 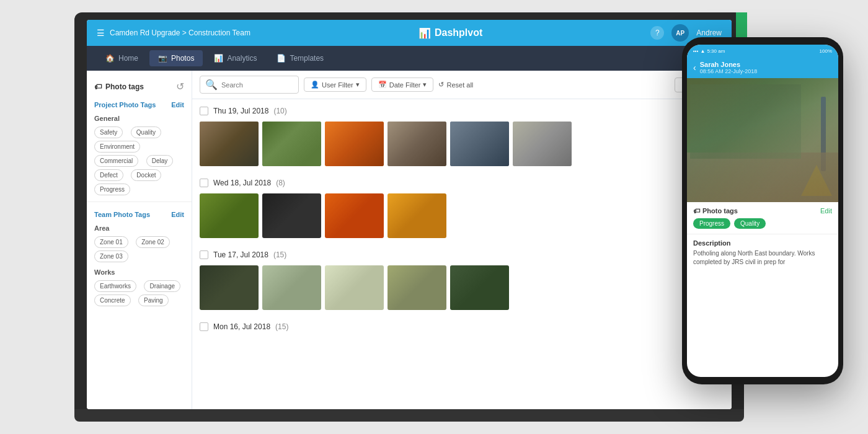 What do you see at coordinates (257, 85) in the screenshot?
I see `search-input` at bounding box center [257, 85].